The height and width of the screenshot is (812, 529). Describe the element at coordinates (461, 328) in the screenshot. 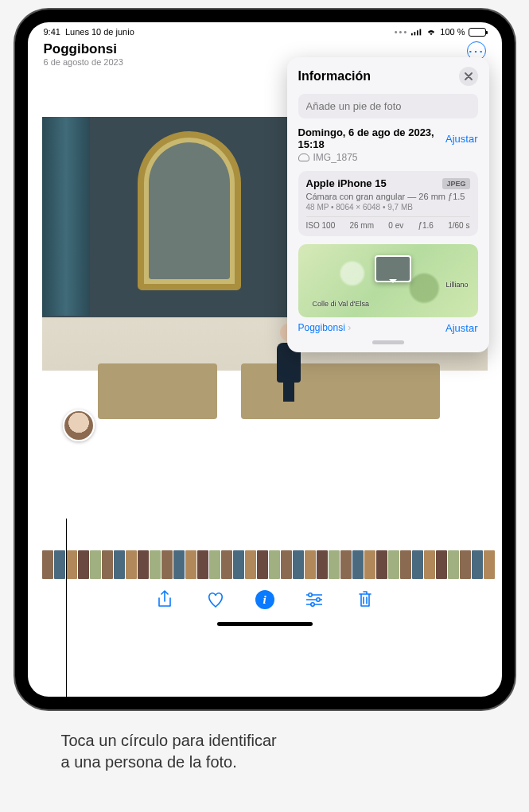

I see `adjust-location-button: Ajustar` at that location.